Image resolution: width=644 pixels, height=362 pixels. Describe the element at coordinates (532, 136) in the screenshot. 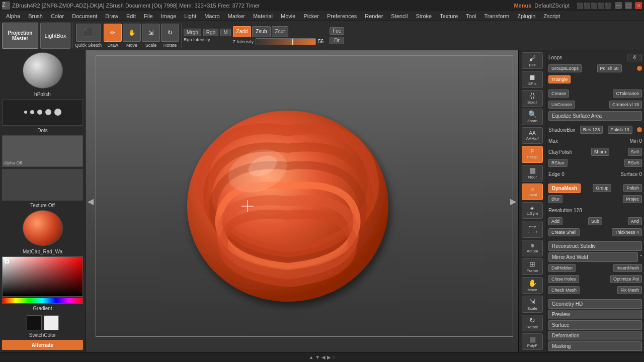

I see `aahalf-button: AA AAHalf` at that location.